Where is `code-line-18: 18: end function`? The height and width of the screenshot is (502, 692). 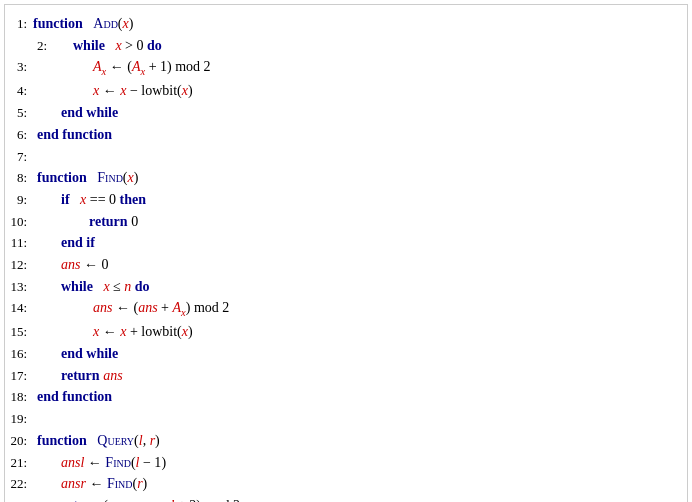 code-line-18: 18: end function is located at coordinates (346, 397).